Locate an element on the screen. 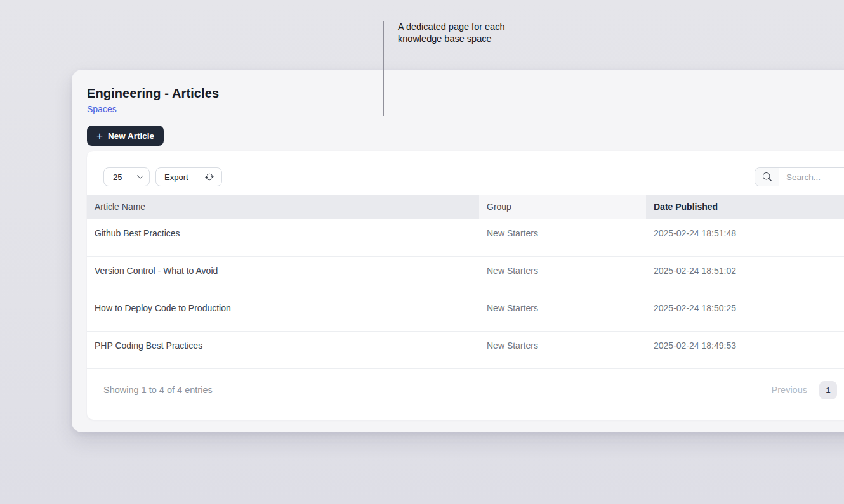 The image size is (844, 504). annotation-note: A dedicated page for each knowledge base… is located at coordinates (452, 33).